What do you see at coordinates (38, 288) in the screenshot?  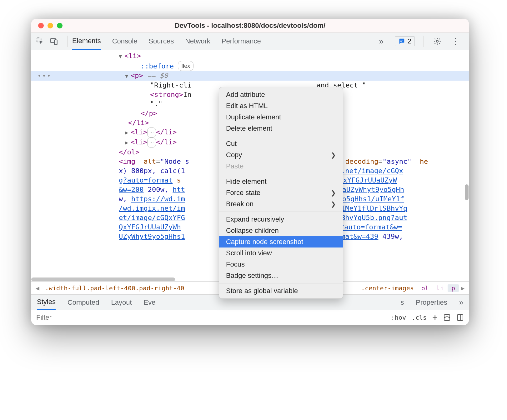 I see `breadcrumb-left-icon: ◀` at bounding box center [38, 288].